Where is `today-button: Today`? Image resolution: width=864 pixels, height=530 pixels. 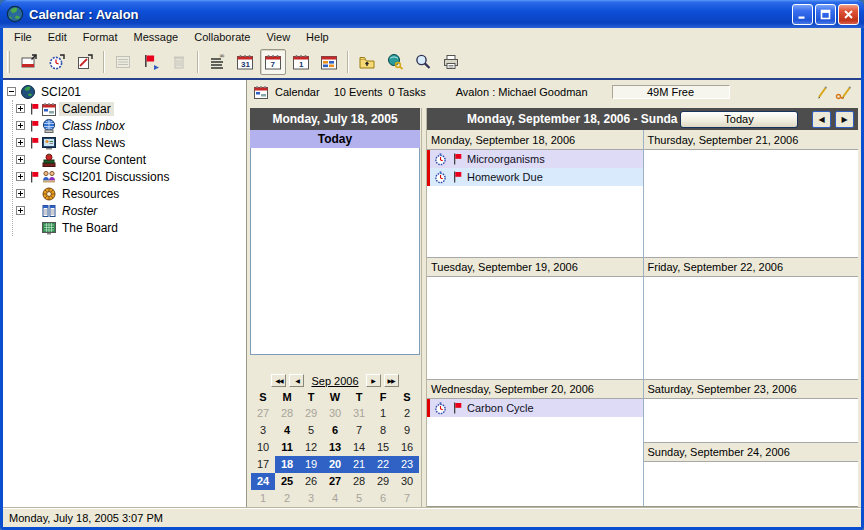
today-button: Today is located at coordinates (739, 120).